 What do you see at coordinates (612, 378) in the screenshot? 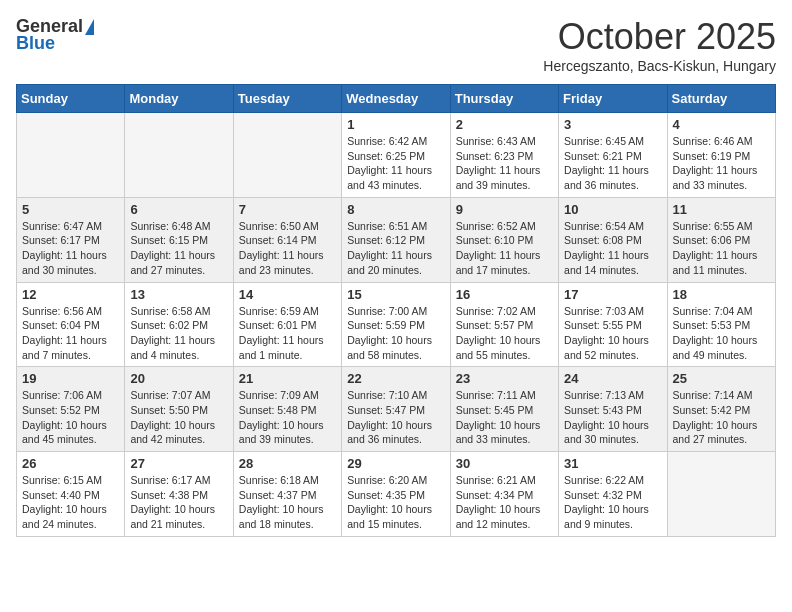
I see `day-number: 24` at bounding box center [612, 378].